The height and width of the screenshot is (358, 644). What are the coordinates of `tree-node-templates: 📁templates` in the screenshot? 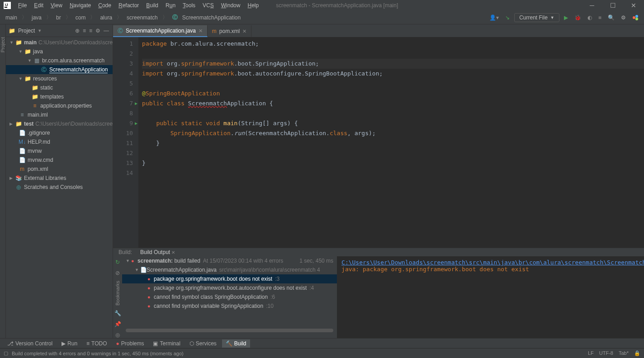 It's located at (59, 97).